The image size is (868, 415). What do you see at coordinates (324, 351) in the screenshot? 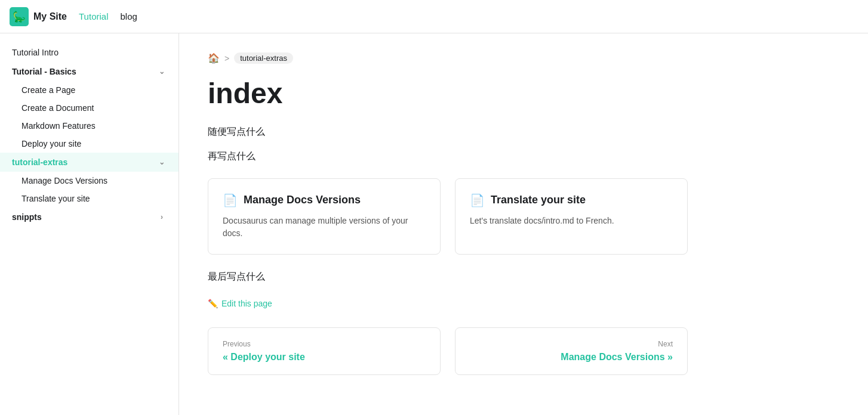
I see `prev-nav-card: Previous « Deploy your site` at bounding box center [324, 351].